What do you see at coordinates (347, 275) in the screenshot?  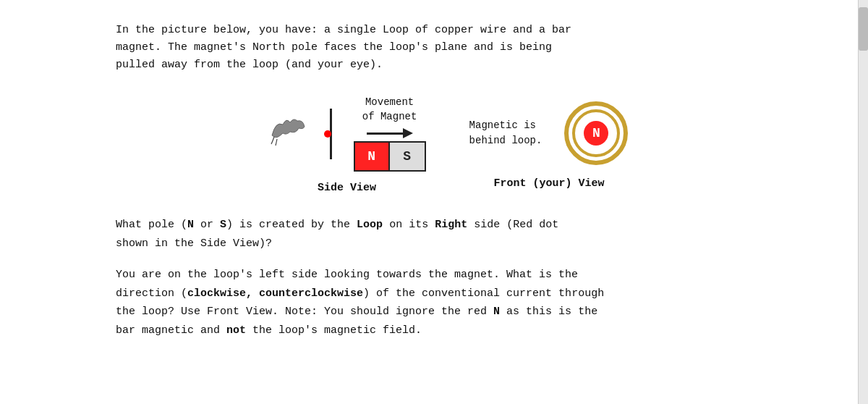 I see `question2-line1: You are on the loop's left side looking …` at bounding box center [347, 275].